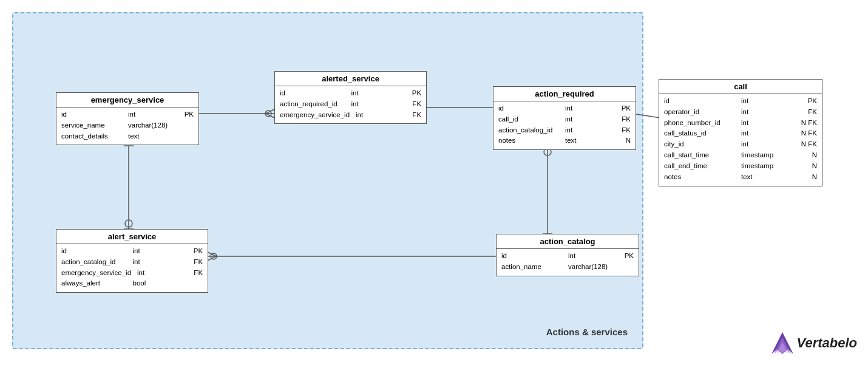 The image size is (868, 365). Describe the element at coordinates (741, 112) in the screenshot. I see `table-row: operator_id int FK` at that location.